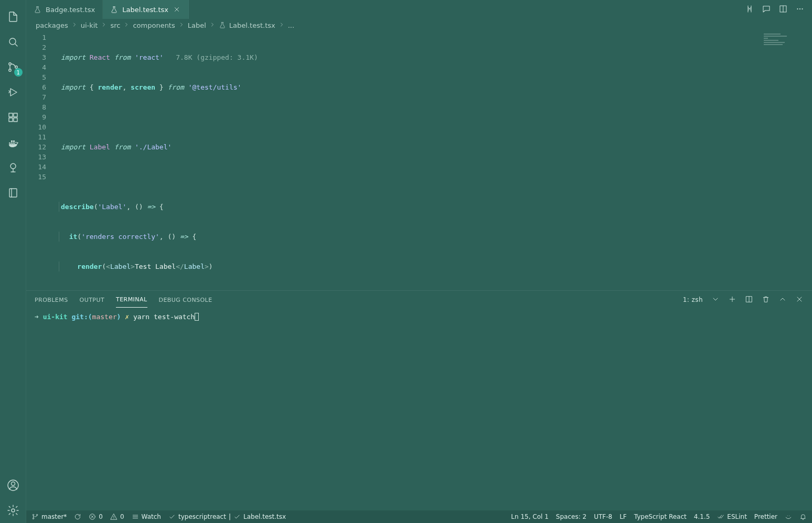 This screenshot has width=812, height=523. I want to click on eol: LF, so click(623, 517).